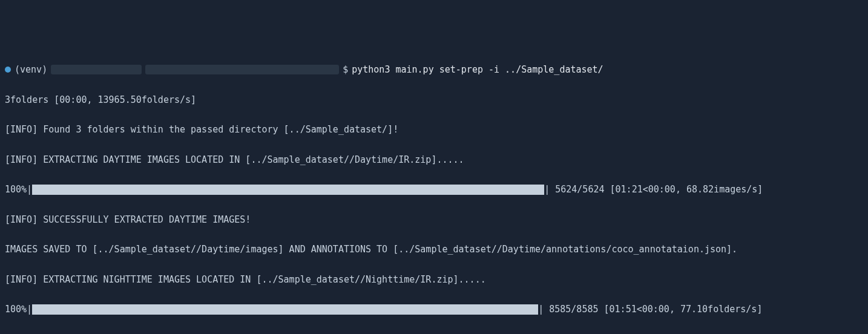  Describe the element at coordinates (434, 333) in the screenshot. I see `output-info-line: [INFO] SUCCESSFULLY EXTRACTED NIGHTTIME …` at that location.